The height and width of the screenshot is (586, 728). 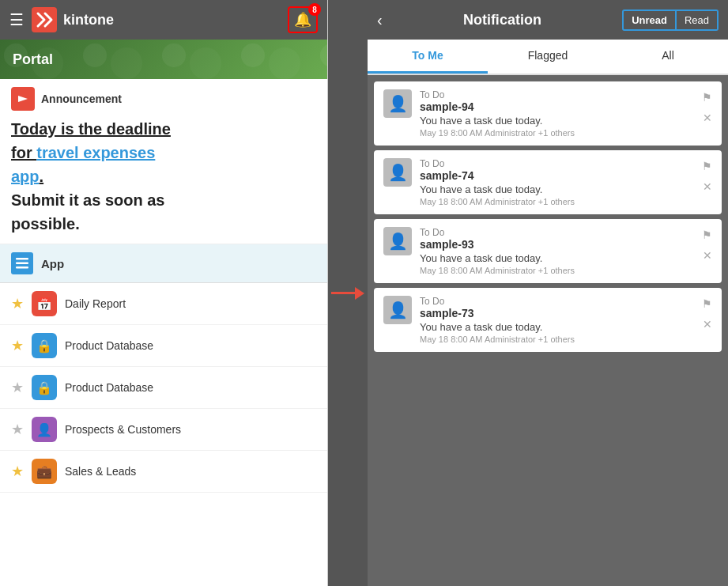 I want to click on close-button-2: ✕, so click(x=707, y=187).